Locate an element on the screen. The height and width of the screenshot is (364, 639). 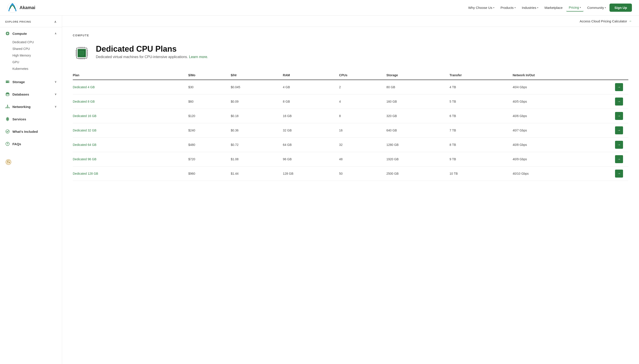
col-hr: $/Hr is located at coordinates (257, 75).